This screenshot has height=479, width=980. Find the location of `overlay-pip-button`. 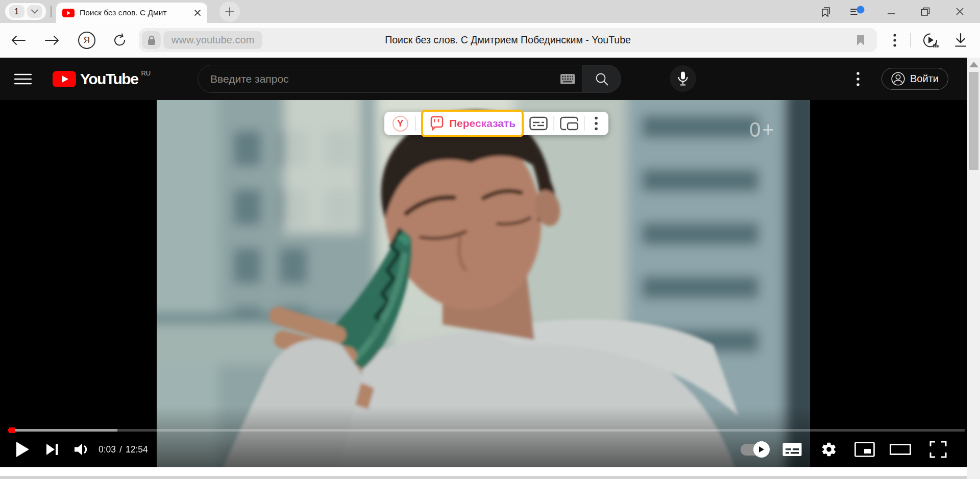

overlay-pip-button is located at coordinates (569, 123).